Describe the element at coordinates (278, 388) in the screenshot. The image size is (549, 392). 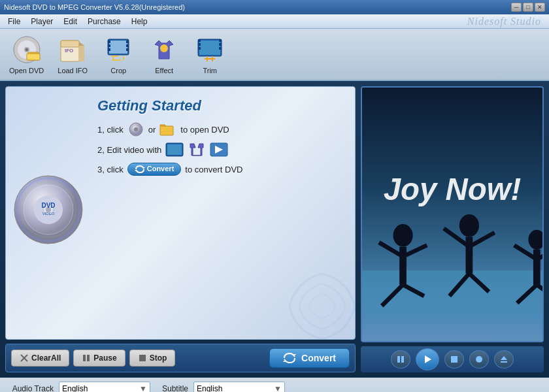
I see `subtitle-arrow: ▼` at that location.